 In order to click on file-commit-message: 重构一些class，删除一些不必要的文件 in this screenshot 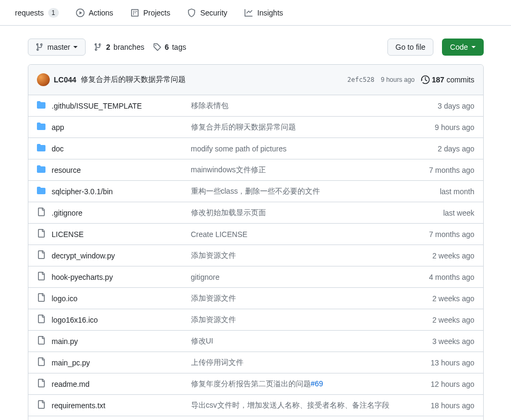, I will do `click(295, 192)`.